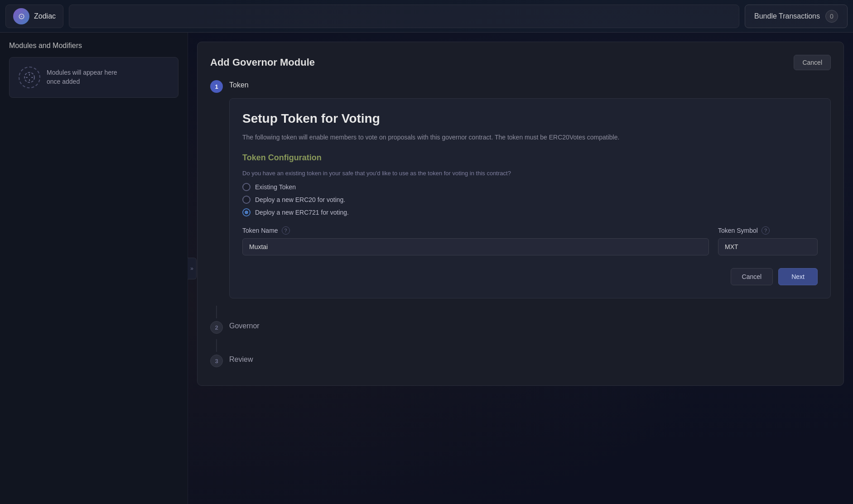 This screenshot has height=504, width=853. I want to click on topbar: ⊙ Zodiac Bundle Transactions 0, so click(427, 16).